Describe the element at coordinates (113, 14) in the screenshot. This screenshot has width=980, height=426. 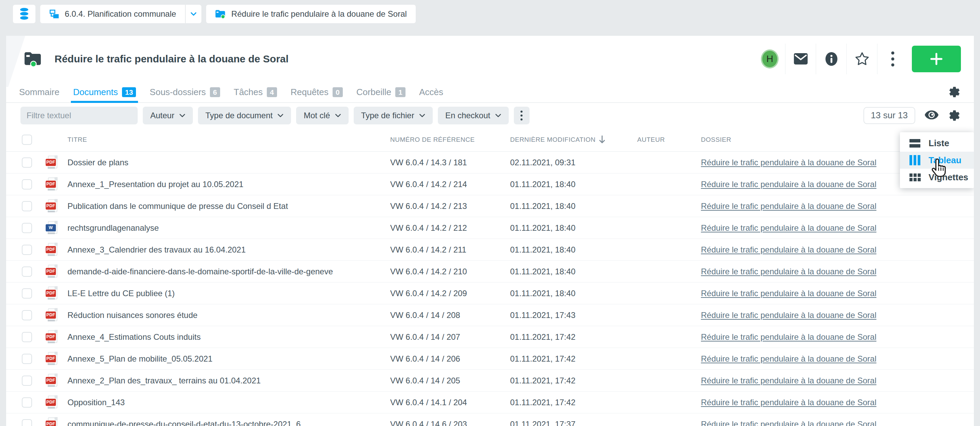
I see `workspace-tab: 6.0.4. Planification communale` at that location.